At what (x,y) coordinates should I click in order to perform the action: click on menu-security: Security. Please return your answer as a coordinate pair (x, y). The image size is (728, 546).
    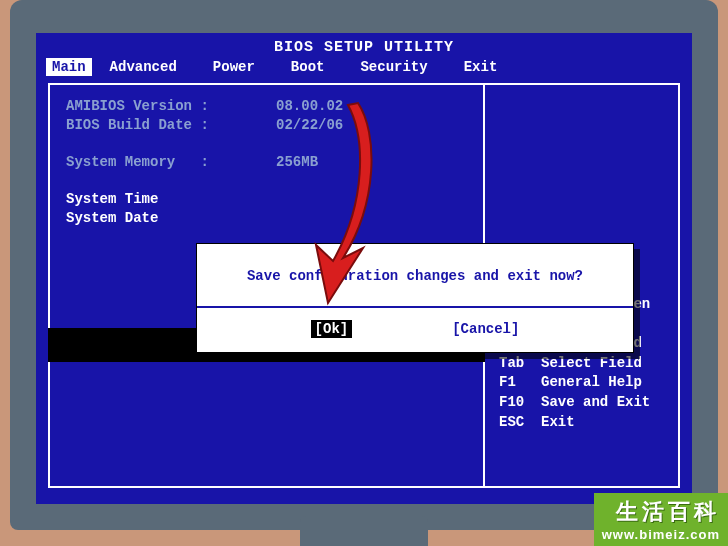
    Looking at the image, I should click on (394, 67).